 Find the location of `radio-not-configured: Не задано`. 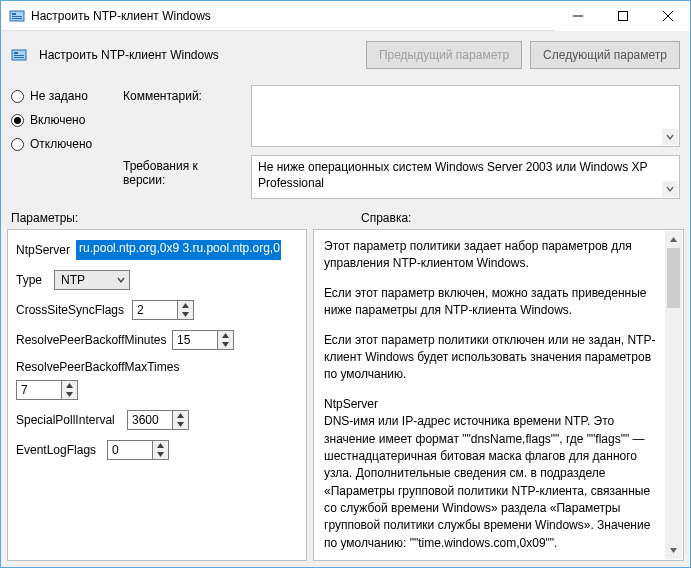

radio-not-configured: Не задано is located at coordinates (61, 96).